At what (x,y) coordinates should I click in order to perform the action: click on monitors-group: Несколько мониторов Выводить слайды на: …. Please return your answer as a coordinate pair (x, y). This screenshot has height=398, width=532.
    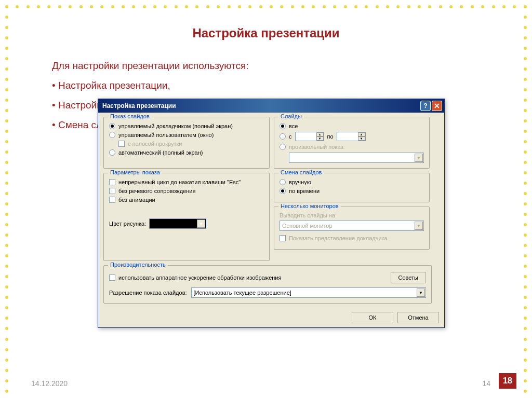
    Looking at the image, I should click on (352, 228).